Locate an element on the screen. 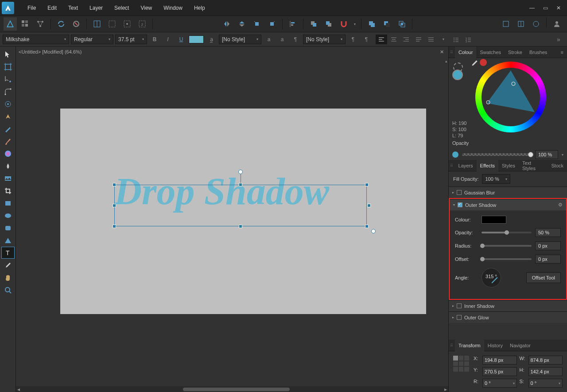 The width and height of the screenshot is (567, 392). text-fill-color is located at coordinates (196, 39).